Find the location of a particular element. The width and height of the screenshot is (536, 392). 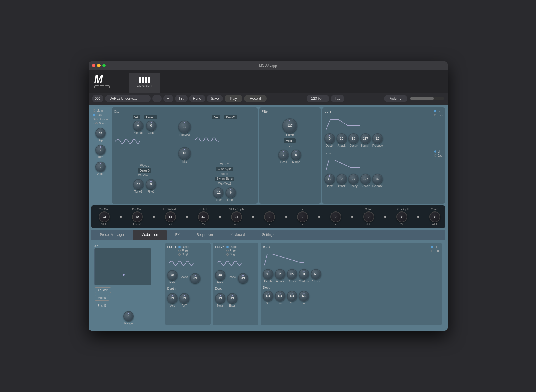

volume-slider is located at coordinates (427, 99).